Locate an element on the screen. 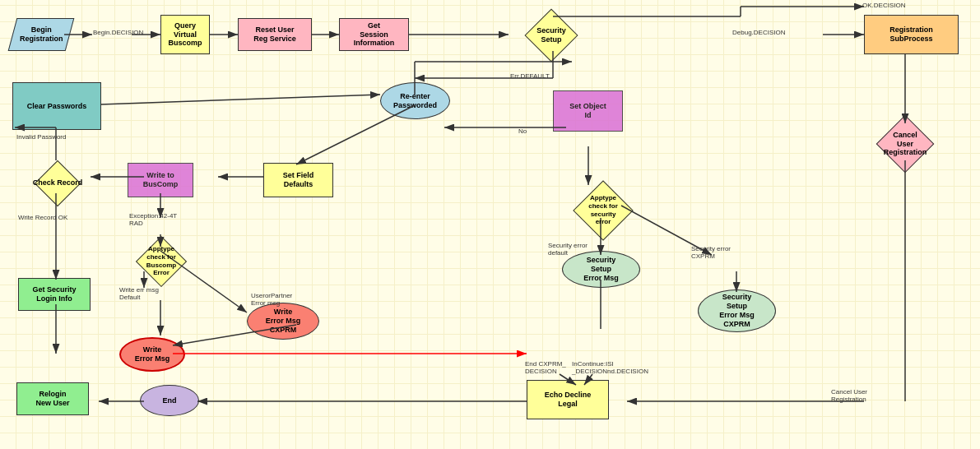 This screenshot has height=449, width=980. clear-passwords-node: Clear Passwords is located at coordinates (57, 106).